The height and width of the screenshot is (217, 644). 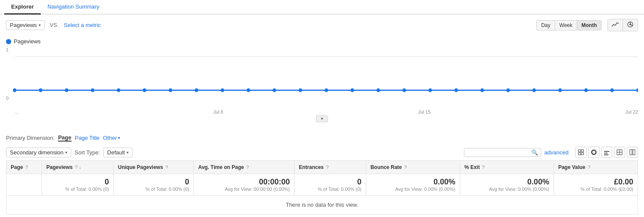 What do you see at coordinates (546, 25) in the screenshot?
I see `day-button: Day` at bounding box center [546, 25].